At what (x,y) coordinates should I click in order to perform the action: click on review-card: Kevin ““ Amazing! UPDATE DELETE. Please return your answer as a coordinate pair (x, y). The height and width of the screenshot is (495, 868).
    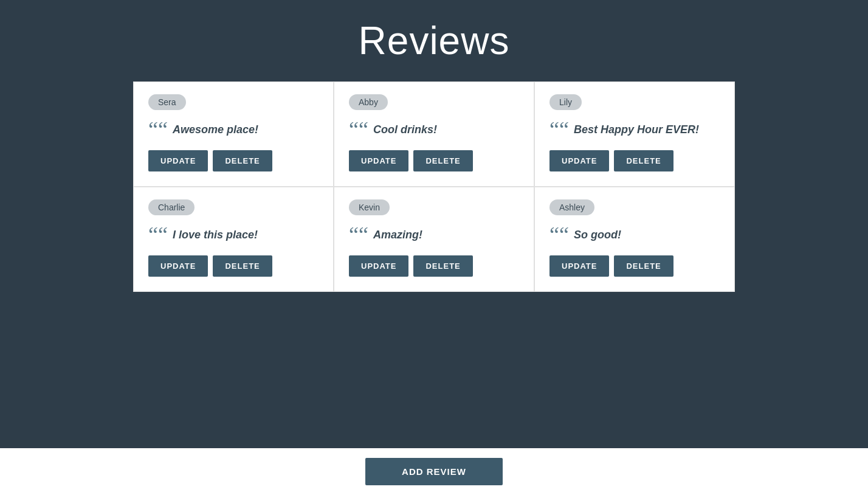
    Looking at the image, I should click on (434, 240).